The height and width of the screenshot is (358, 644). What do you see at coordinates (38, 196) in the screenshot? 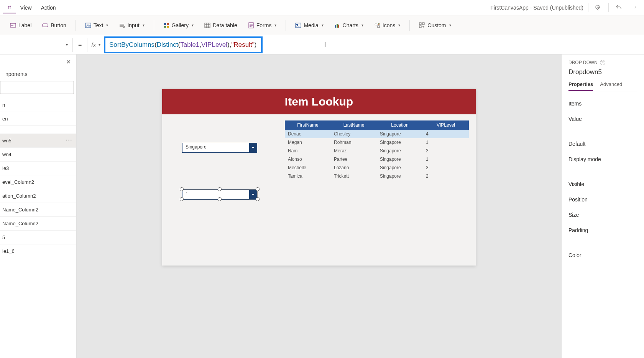
I see `tree-item: ation_Column2` at bounding box center [38, 196].